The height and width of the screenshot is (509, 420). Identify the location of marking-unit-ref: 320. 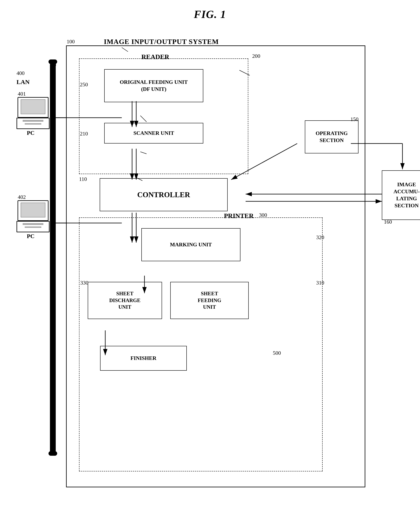
(320, 237).